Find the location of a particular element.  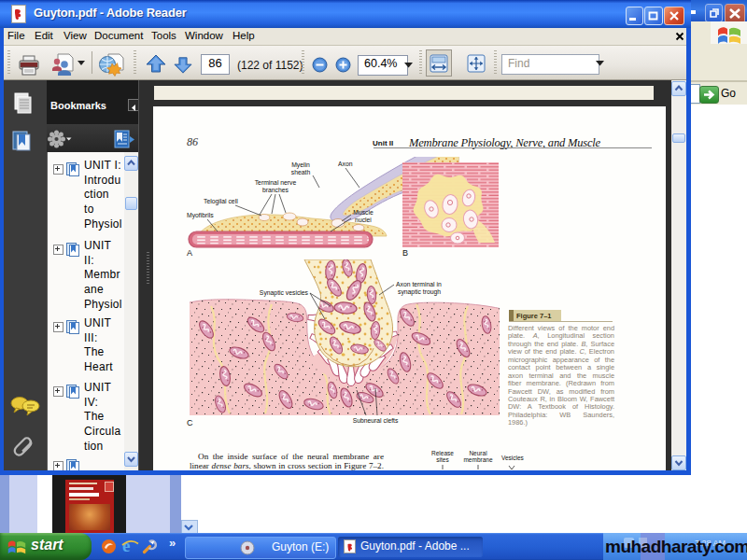

svg-text: Muscle is located at coordinates (363, 213).